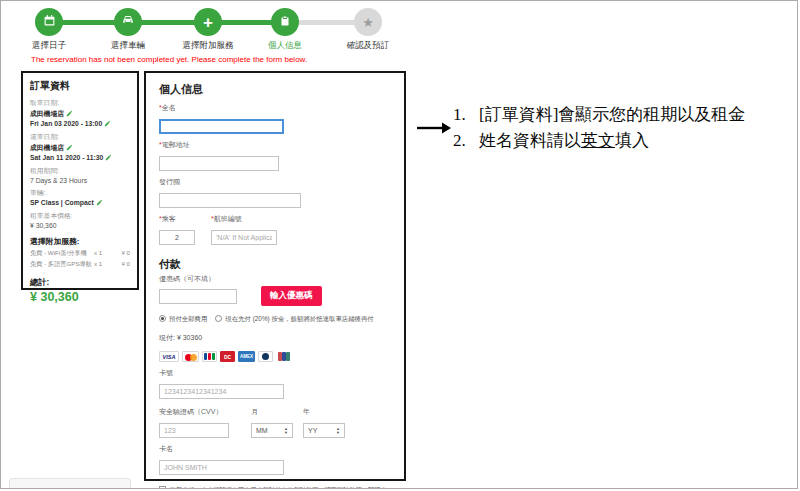  What do you see at coordinates (218, 318) in the screenshot?
I see `radio-unchecked-icon` at bounding box center [218, 318].